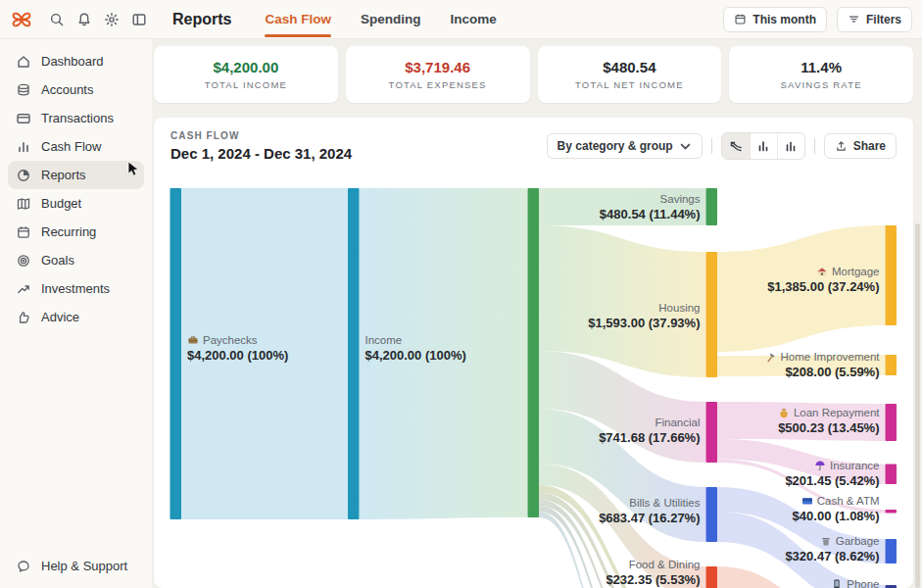  I want to click on tab-cash-flow: Cash Flow, so click(298, 20).